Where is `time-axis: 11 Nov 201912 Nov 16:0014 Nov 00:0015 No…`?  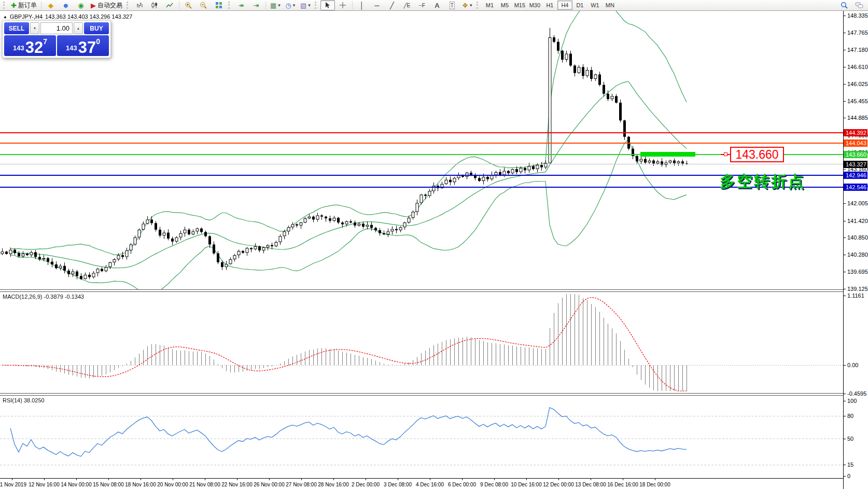
time-axis: 11 Nov 201912 Nov 16:0014 Nov 00:0015 No… is located at coordinates (422, 483).